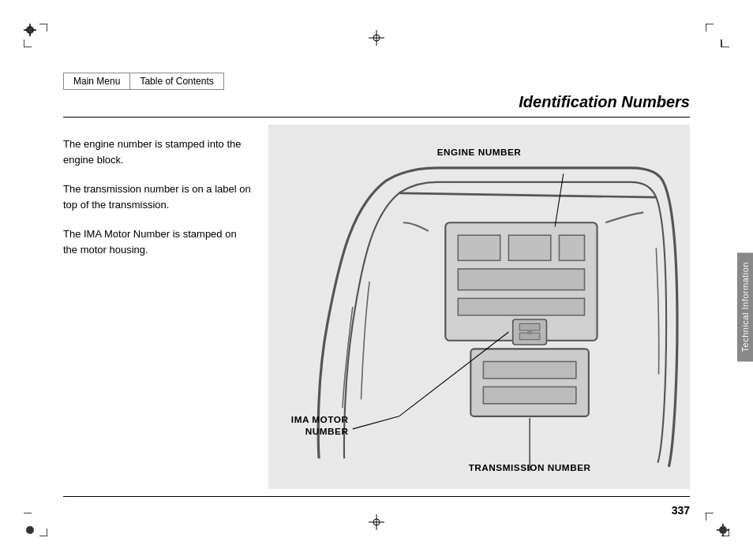 This screenshot has height=560, width=753. I want to click on page-title: Identification Numbers, so click(605, 103).